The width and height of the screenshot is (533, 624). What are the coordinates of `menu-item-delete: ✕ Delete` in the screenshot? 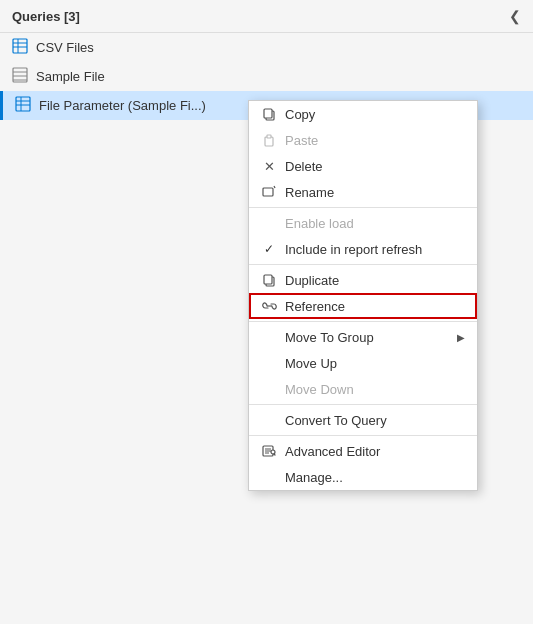 It's located at (363, 166).